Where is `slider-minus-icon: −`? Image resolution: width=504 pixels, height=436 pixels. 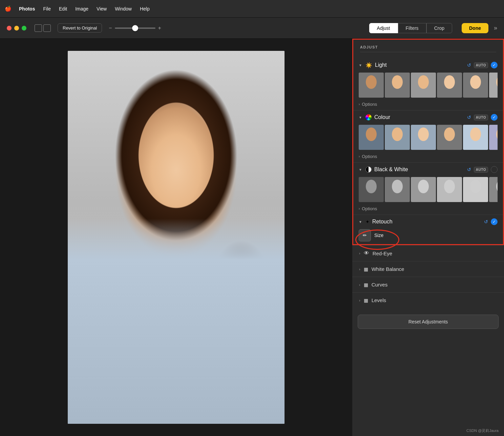 slider-minus-icon: − is located at coordinates (110, 28).